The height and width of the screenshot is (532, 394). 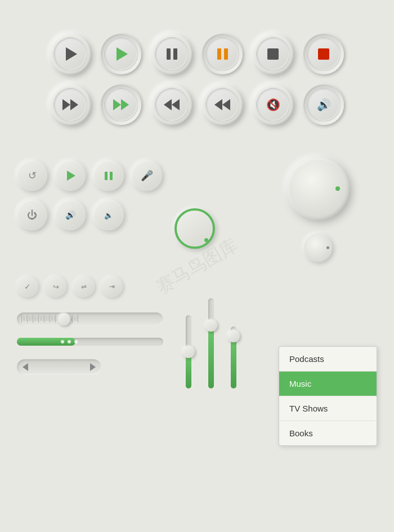 What do you see at coordinates (71, 215) in the screenshot?
I see `volume-icon: 🔊` at bounding box center [71, 215].